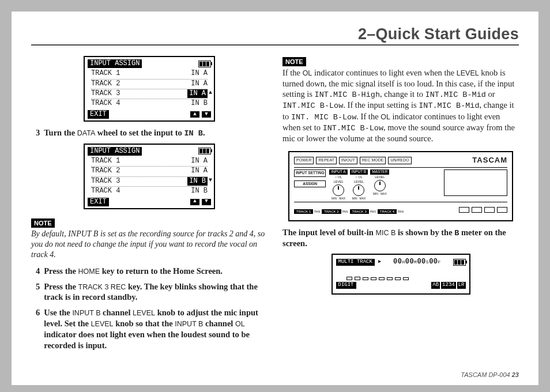  I want to click on digit-label: DIGIT, so click(346, 285).